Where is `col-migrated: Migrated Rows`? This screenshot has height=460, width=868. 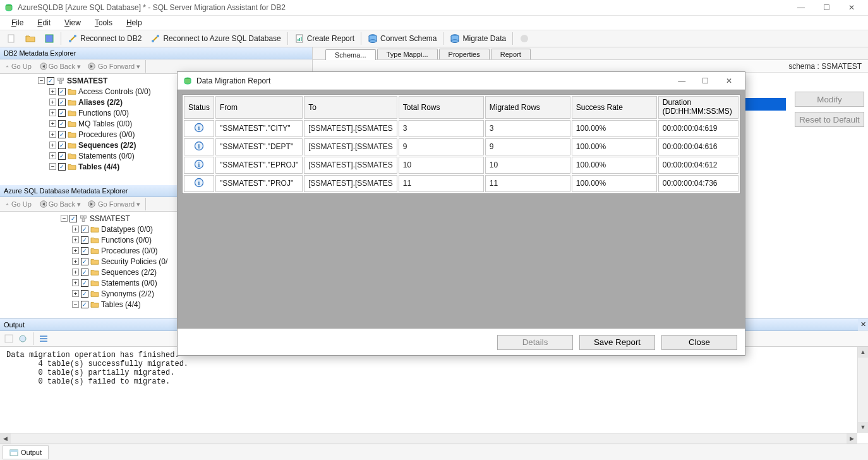 col-migrated: Migrated Rows is located at coordinates (528, 107).